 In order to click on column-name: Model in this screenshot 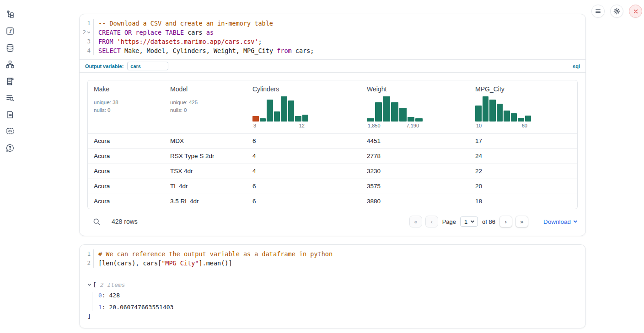, I will do `click(207, 89)`.